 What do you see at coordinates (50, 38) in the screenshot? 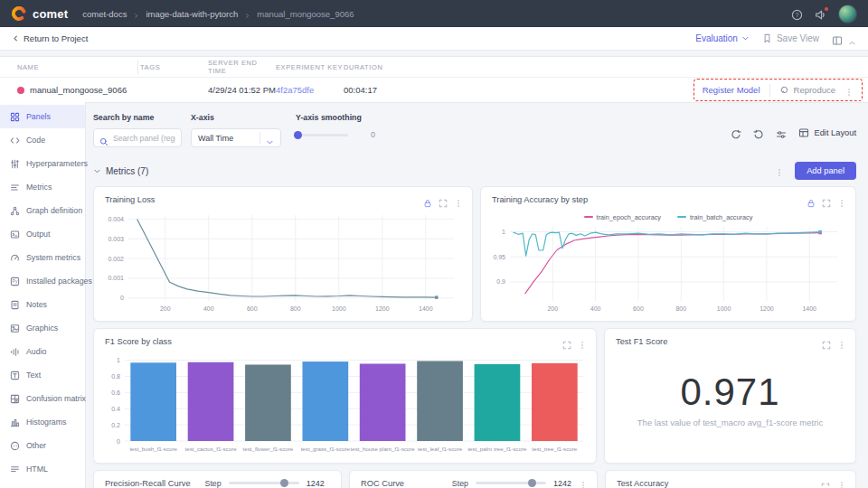
I see `return-to-project-link: Return to Project` at bounding box center [50, 38].